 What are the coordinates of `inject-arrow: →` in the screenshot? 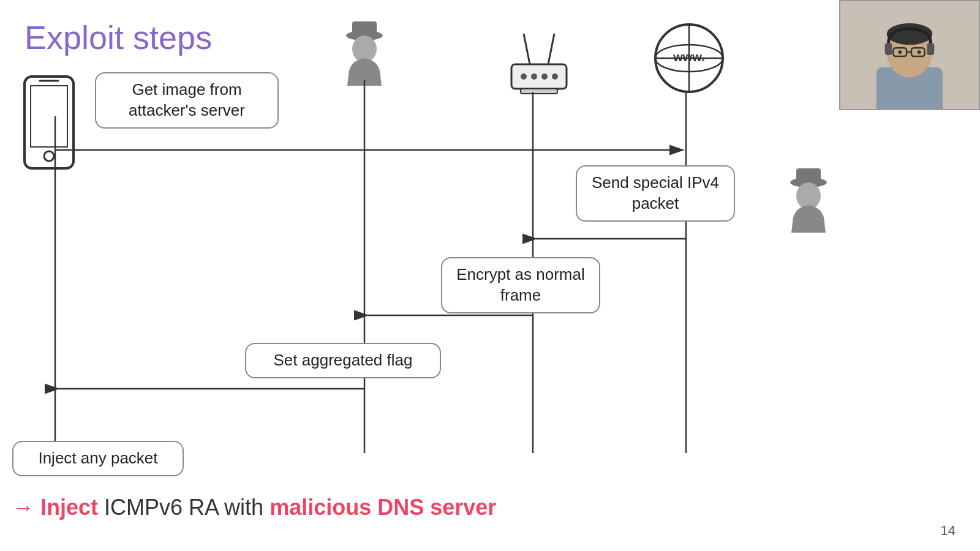 It's located at (23, 507).